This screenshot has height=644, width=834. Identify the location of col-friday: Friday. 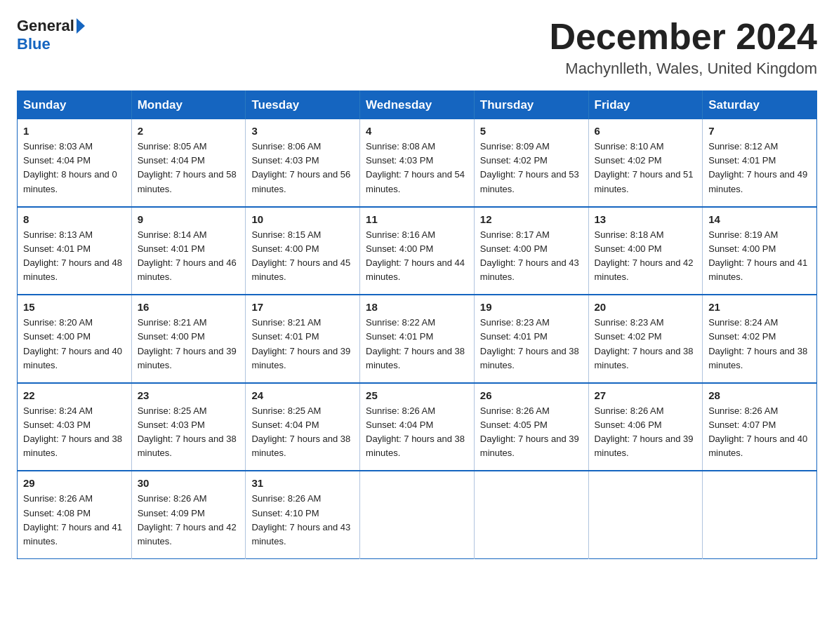
(646, 105).